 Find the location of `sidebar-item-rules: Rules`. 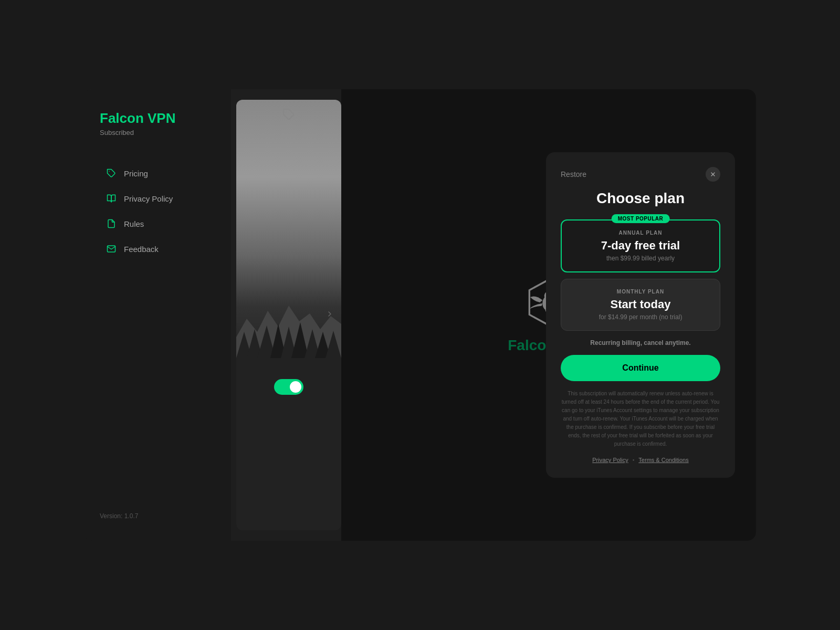

sidebar-item-rules: Rules is located at coordinates (158, 224).